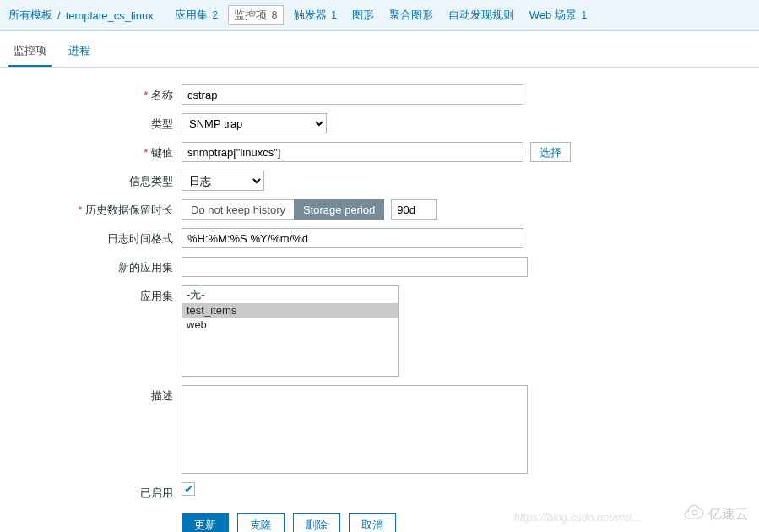 This screenshot has width=759, height=532. What do you see at coordinates (30, 53) in the screenshot?
I see `tab-monitor: 监控项` at bounding box center [30, 53].